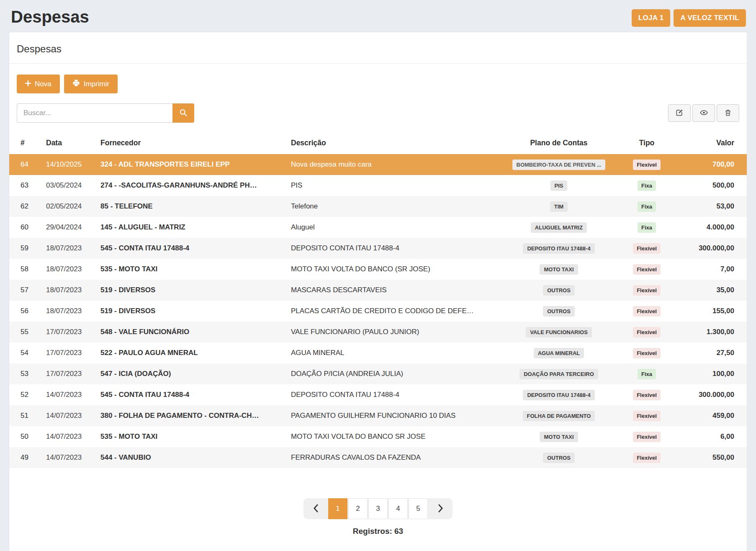  Describe the element at coordinates (192, 353) in the screenshot. I see `row-supplier: 522 - PAULO AGUA MNERAL` at that location.